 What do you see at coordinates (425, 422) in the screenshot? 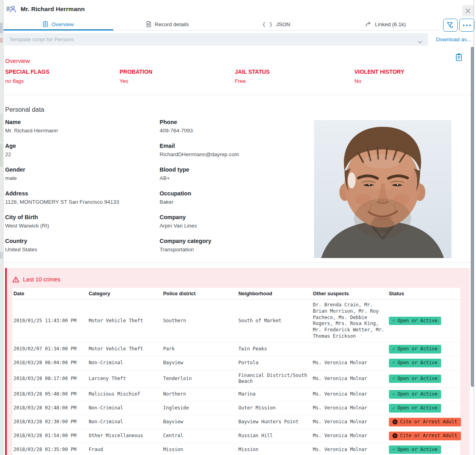
I see `status-badge: ✕Cite or Arrest Adult` at bounding box center [425, 422].